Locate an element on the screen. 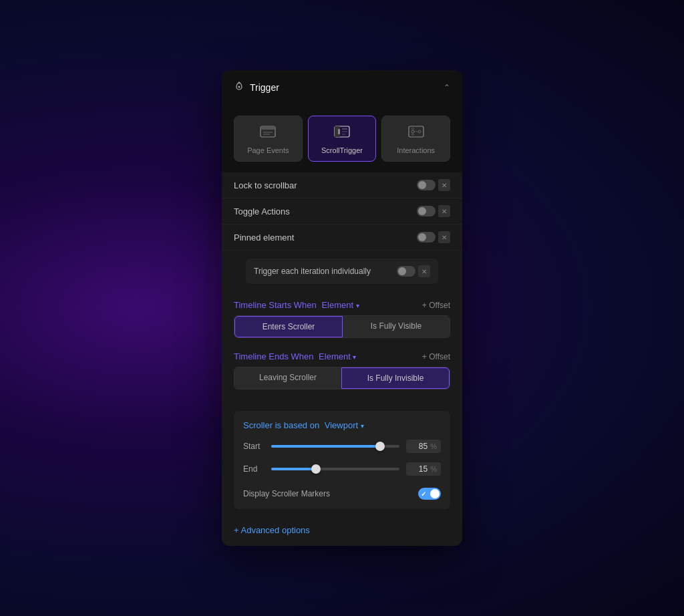 The image size is (684, 616). timeline-starts-section: Timeline Starts When Element ▾ + Offset … is located at coordinates (342, 318).